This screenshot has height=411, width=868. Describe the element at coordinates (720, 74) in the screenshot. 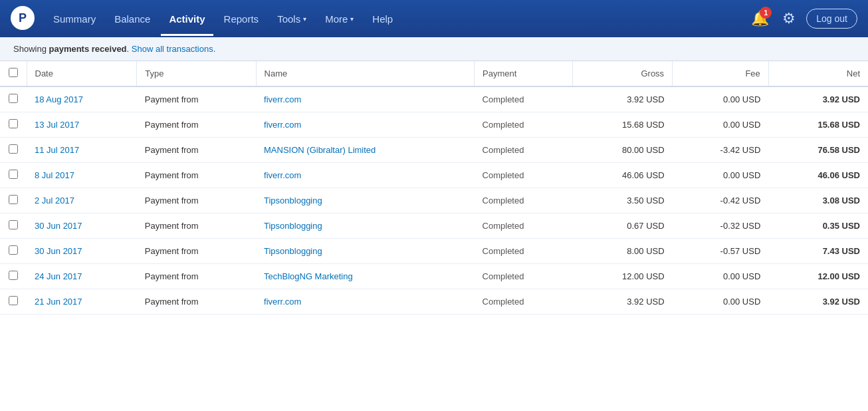

I see `th-fee: Fee` at that location.